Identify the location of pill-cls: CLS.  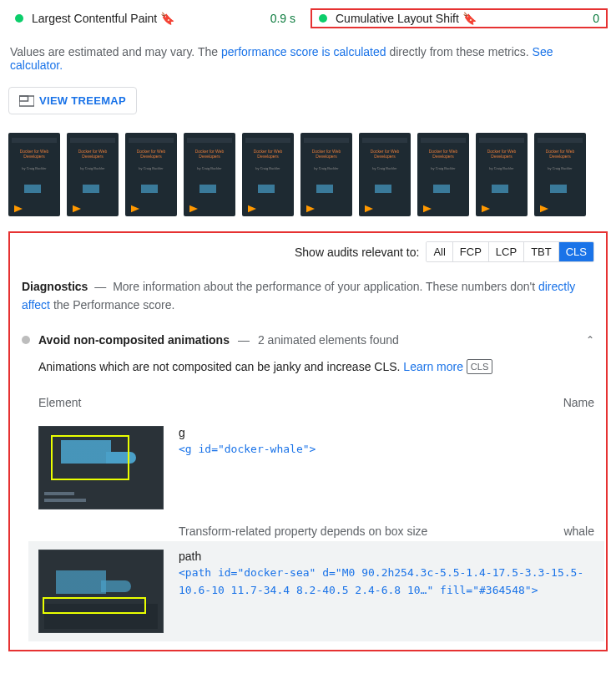
(576, 252).